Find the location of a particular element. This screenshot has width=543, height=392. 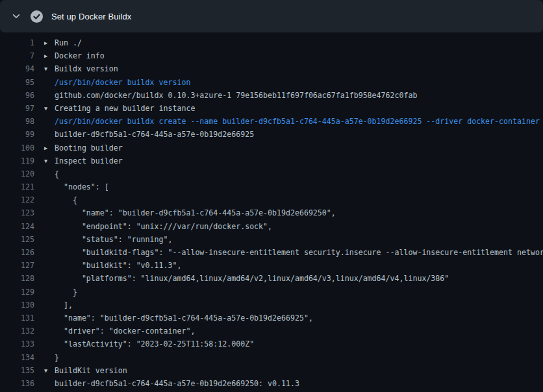

step-header: Set up Docker Buildx is located at coordinates (272, 16).